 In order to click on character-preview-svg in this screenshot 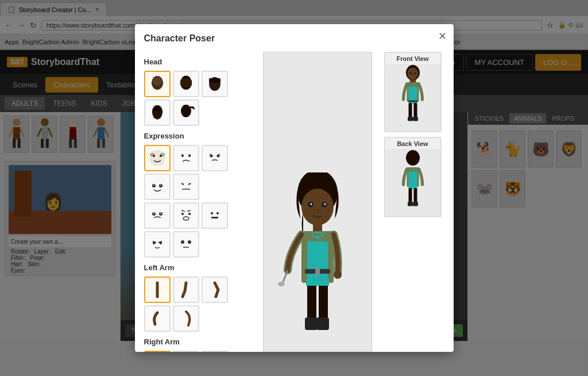, I will do `click(318, 262)`.